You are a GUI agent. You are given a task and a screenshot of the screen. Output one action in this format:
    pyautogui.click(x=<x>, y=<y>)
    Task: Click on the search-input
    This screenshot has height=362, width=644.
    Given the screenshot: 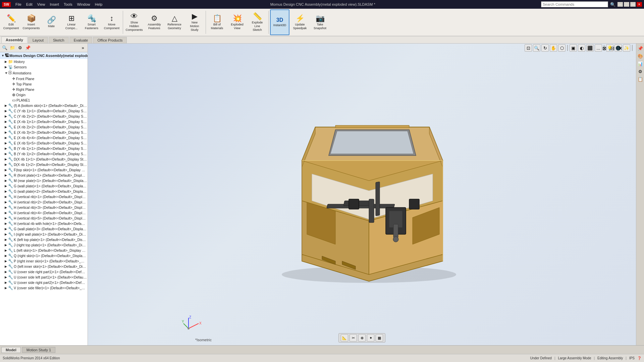 What is the action you would take?
    pyautogui.click(x=575, y=4)
    